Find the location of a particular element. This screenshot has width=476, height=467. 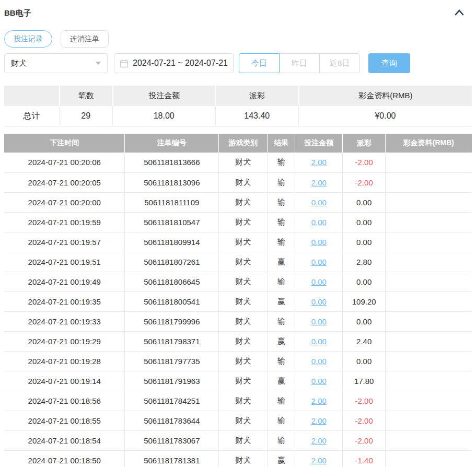

summary-total-bet-amount: 18.00 is located at coordinates (164, 116).